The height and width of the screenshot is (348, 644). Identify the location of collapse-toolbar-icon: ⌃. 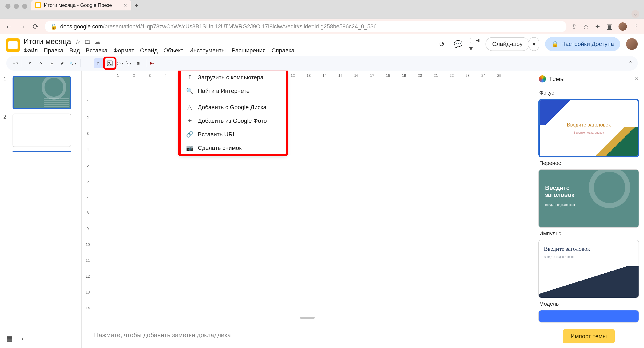
(630, 63).